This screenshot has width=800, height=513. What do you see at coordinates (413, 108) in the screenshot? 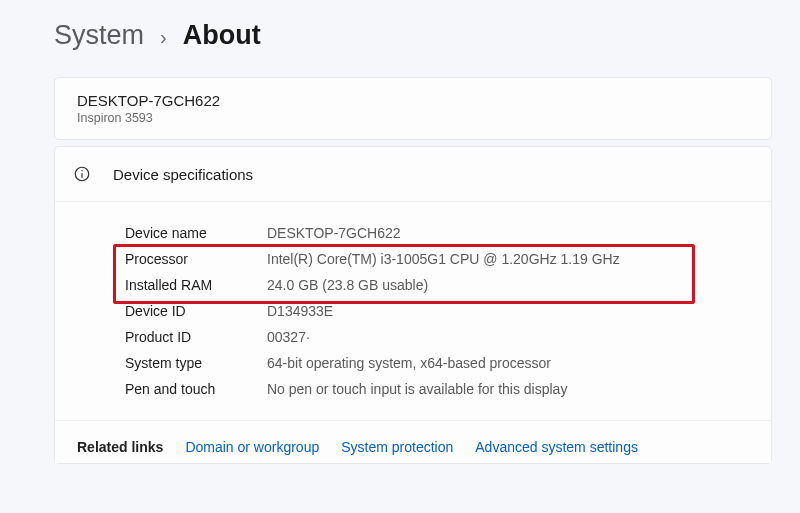
I see `device-card: DESKTOP-7GCH622 Inspiron 3593` at bounding box center [413, 108].